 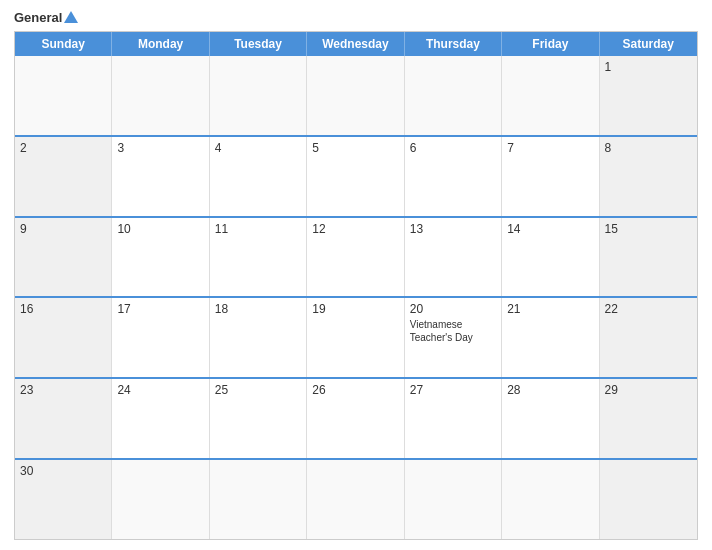 I want to click on calendar-cell: 5, so click(x=356, y=176).